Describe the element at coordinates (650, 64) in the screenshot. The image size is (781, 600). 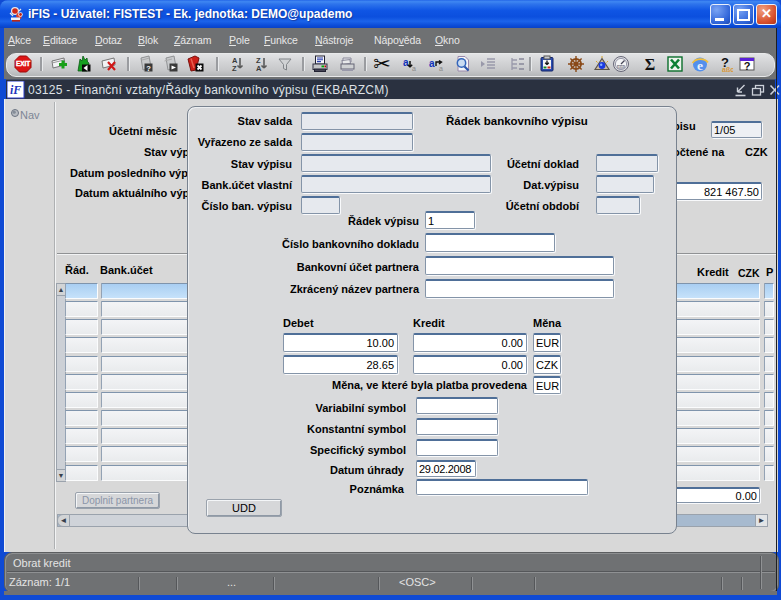
I see `svg-text: Σ` at that location.